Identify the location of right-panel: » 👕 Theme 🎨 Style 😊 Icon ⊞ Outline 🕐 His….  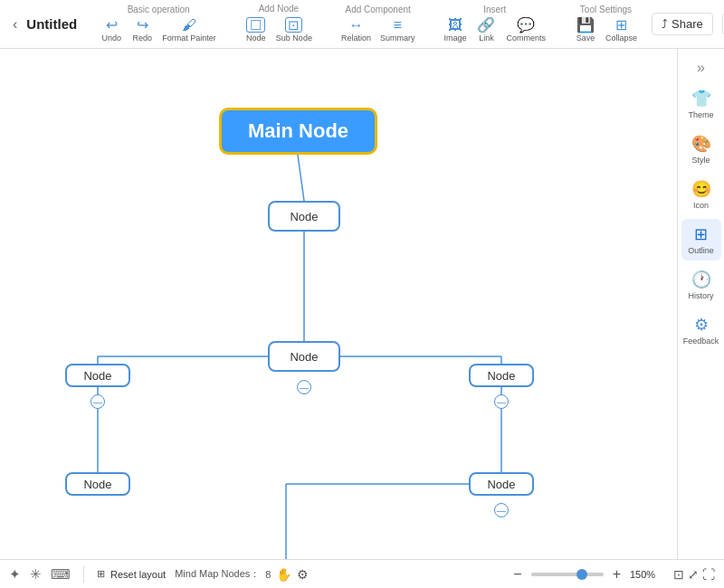
(700, 304).